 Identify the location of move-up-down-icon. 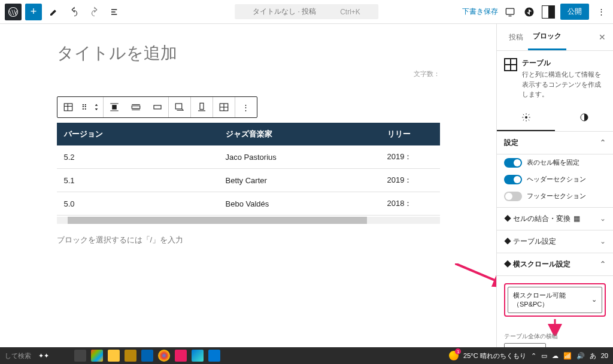
(96, 107).